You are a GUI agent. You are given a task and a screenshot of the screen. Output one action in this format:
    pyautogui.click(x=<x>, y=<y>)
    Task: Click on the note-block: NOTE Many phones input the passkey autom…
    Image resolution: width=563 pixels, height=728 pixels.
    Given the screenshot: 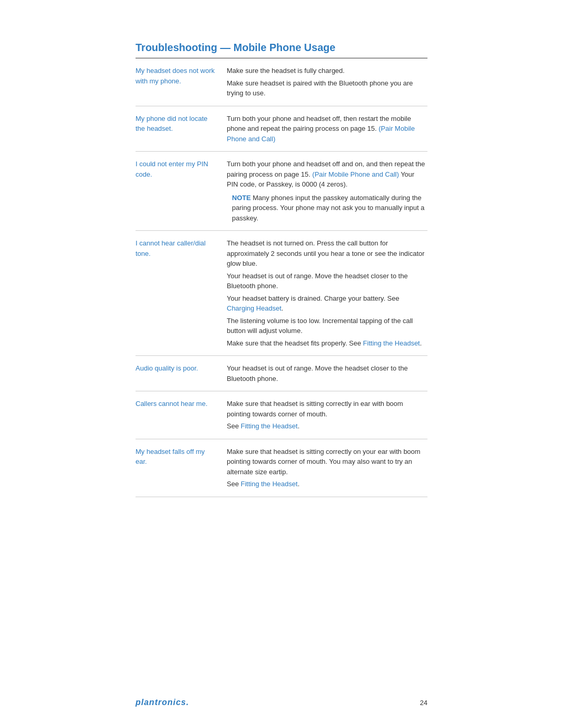 What is the action you would take?
    pyautogui.click(x=327, y=208)
    